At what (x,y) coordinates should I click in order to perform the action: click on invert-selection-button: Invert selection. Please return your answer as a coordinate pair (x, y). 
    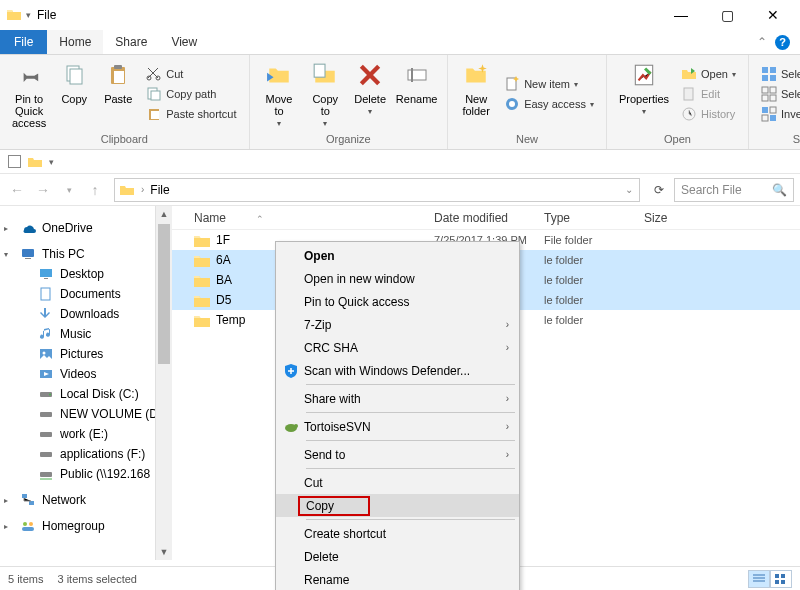
    Looking at the image, I should click on (780, 114).